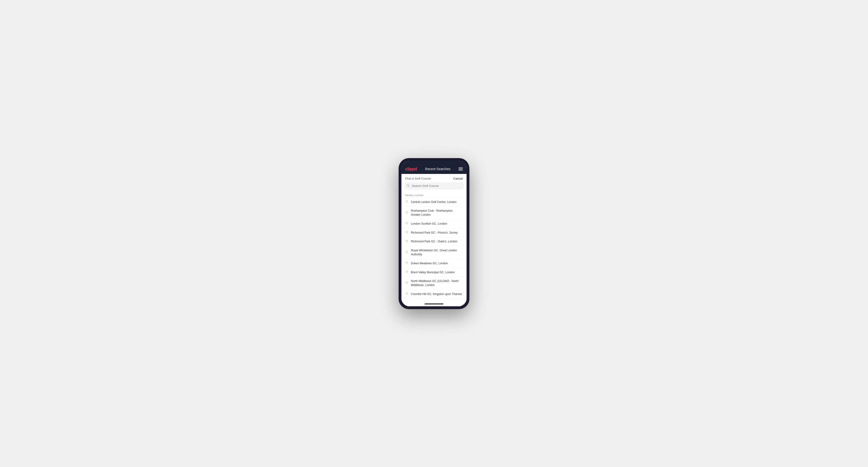  I want to click on course-list-item: Roehampton Club - Roehampton, Greater Lo…, so click(434, 213).